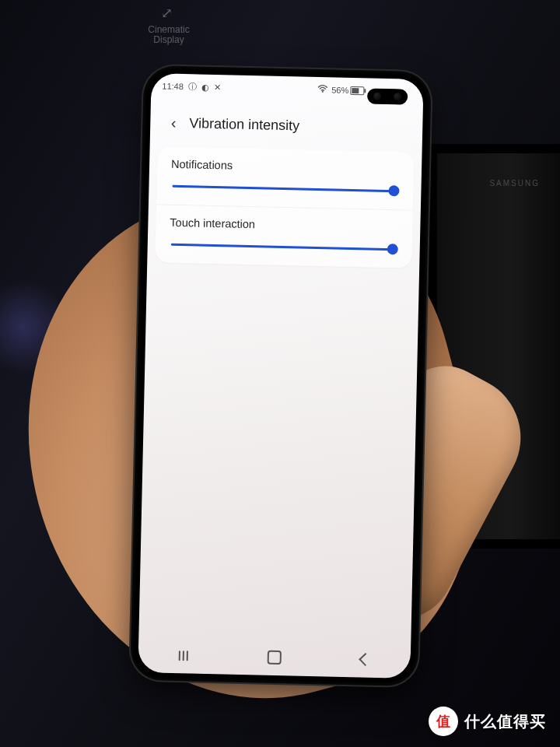 The height and width of the screenshot is (747, 560). Describe the element at coordinates (285, 167) in the screenshot. I see `setting-label: Notifications` at that location.